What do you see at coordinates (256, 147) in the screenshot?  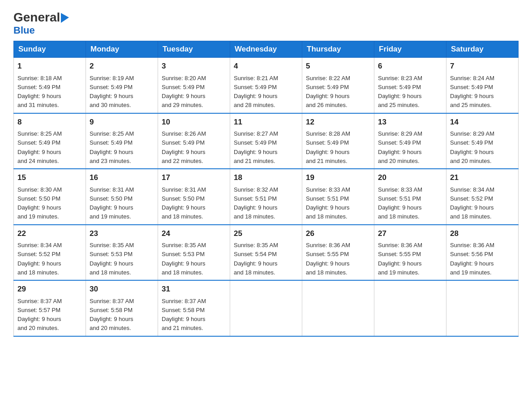 I see `day-info: Sunrise: 8:27 AMSunset: 5:49 PMDaylight:…` at bounding box center [256, 147].